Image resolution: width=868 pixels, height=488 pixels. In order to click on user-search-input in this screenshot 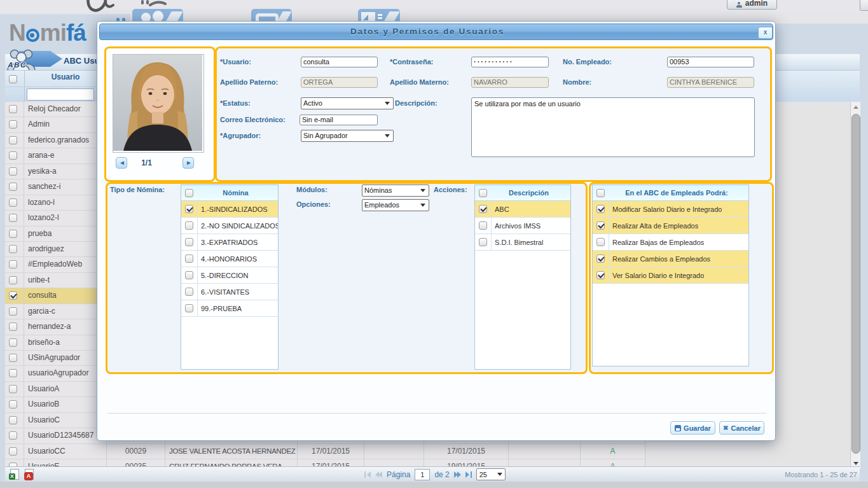, I will do `click(60, 94)`.